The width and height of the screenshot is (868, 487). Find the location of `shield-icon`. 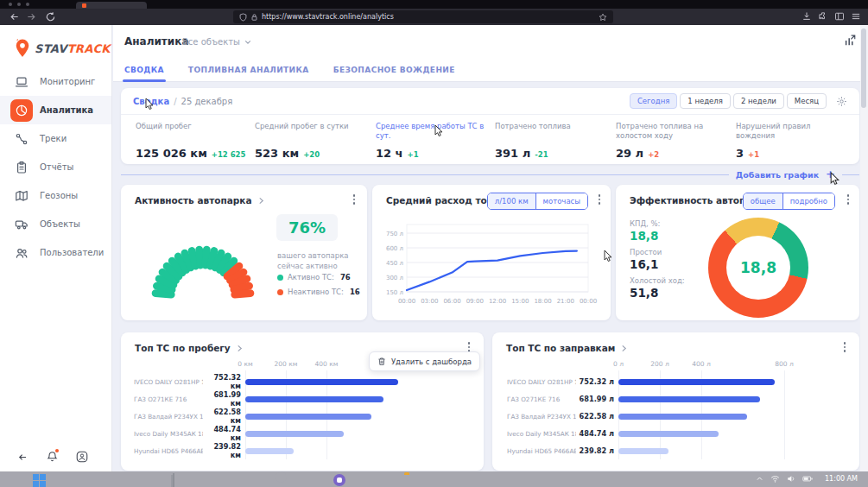

shield-icon is located at coordinates (244, 17).